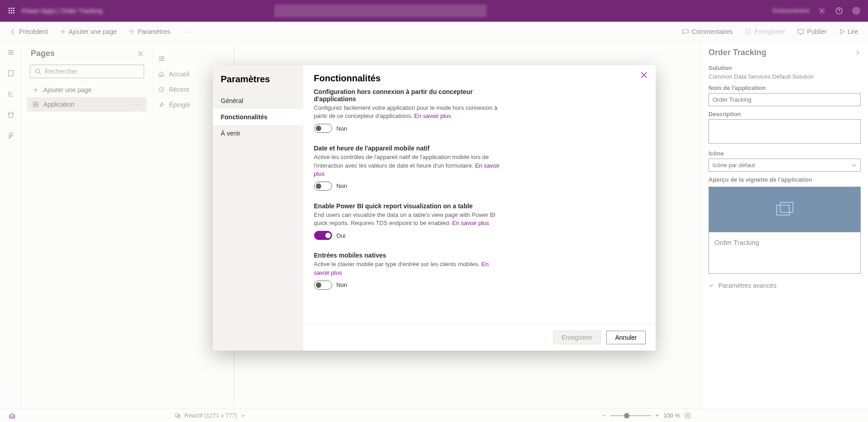 Image resolution: width=868 pixels, height=422 pixels. Describe the element at coordinates (409, 112) in the screenshot. I see `feature-desc: Configurez facilement votre application …` at that location.